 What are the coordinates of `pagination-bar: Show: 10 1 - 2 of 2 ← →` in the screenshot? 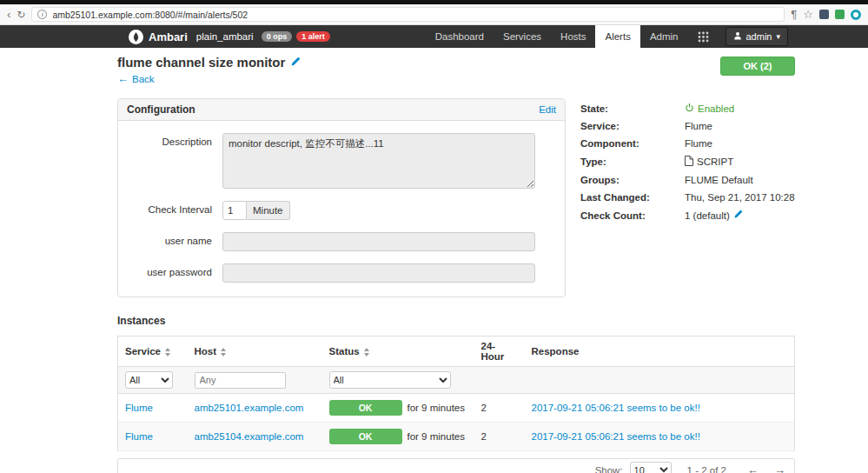 It's located at (456, 466).